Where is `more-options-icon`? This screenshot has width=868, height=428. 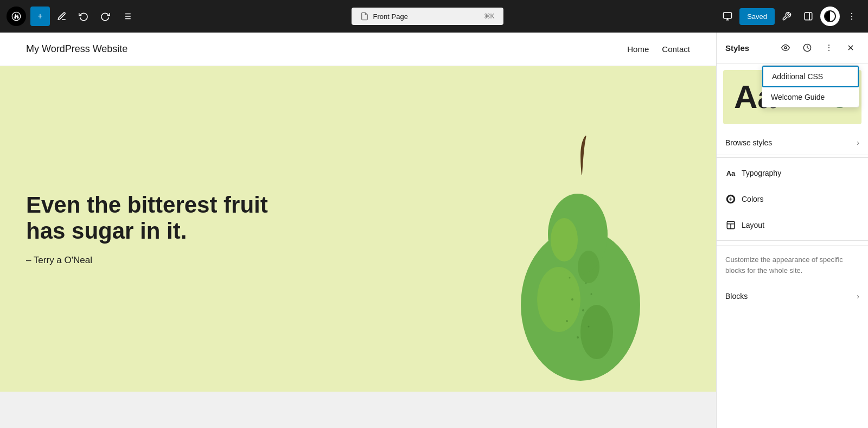
more-options-icon is located at coordinates (829, 48).